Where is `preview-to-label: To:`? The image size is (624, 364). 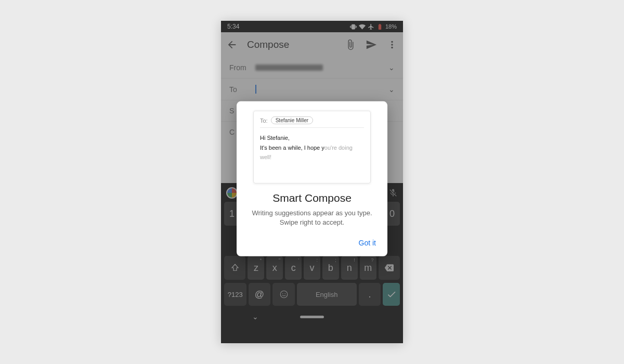 preview-to-label: To: is located at coordinates (264, 120).